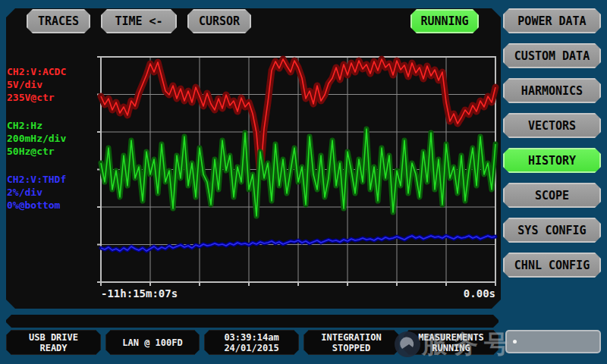 The width and height of the screenshot is (607, 364). I want to click on watermark-text: 服务号, so click(469, 344).